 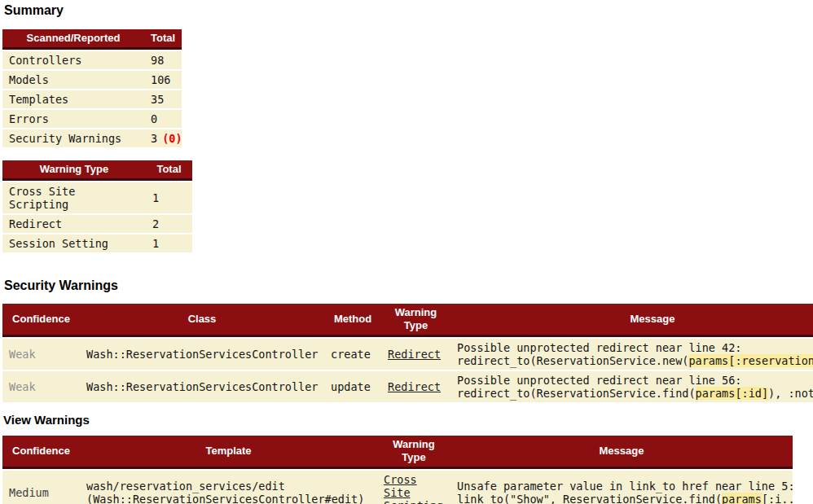 What do you see at coordinates (92, 88) in the screenshot?
I see `scanned-reported-table: Scanned/Reported Total Controllers 98 Mo…` at bounding box center [92, 88].